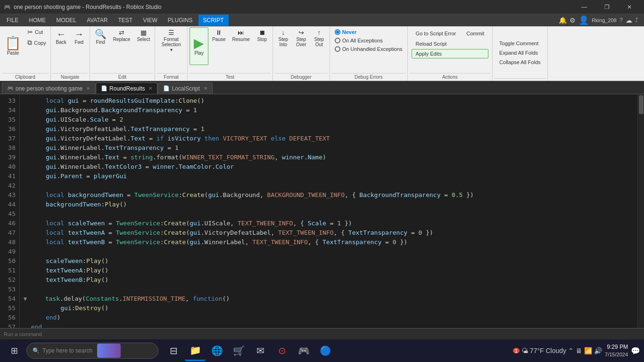 The image size is (644, 362). What do you see at coordinates (636, 20) in the screenshot?
I see `share-icon: ⤴` at bounding box center [636, 20].